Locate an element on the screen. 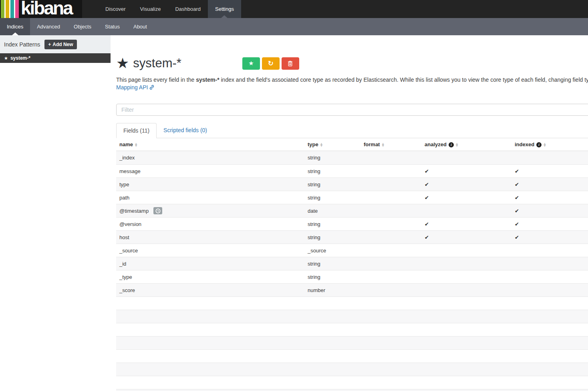 This screenshot has width=588, height=391. sub-nav-item-advanced: Advanced is located at coordinates (48, 26).